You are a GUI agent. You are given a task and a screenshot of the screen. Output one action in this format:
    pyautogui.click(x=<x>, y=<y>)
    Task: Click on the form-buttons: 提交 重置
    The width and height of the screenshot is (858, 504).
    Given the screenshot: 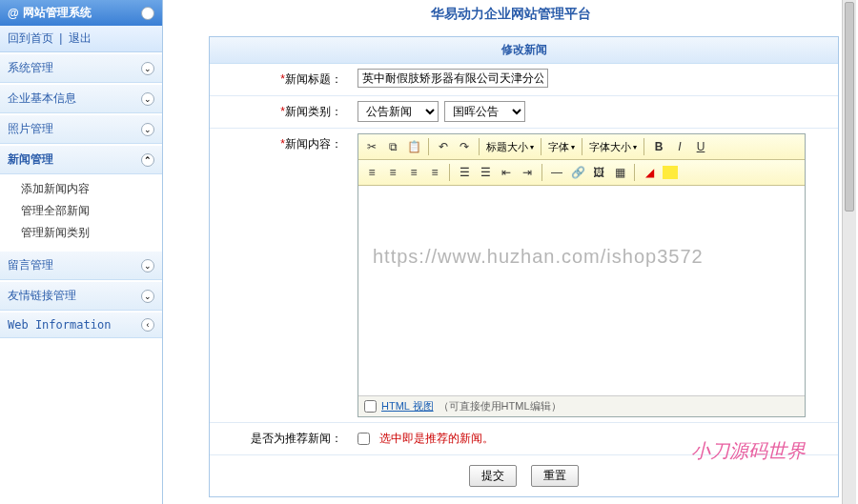 What is the action you would take?
    pyautogui.click(x=524, y=476)
    